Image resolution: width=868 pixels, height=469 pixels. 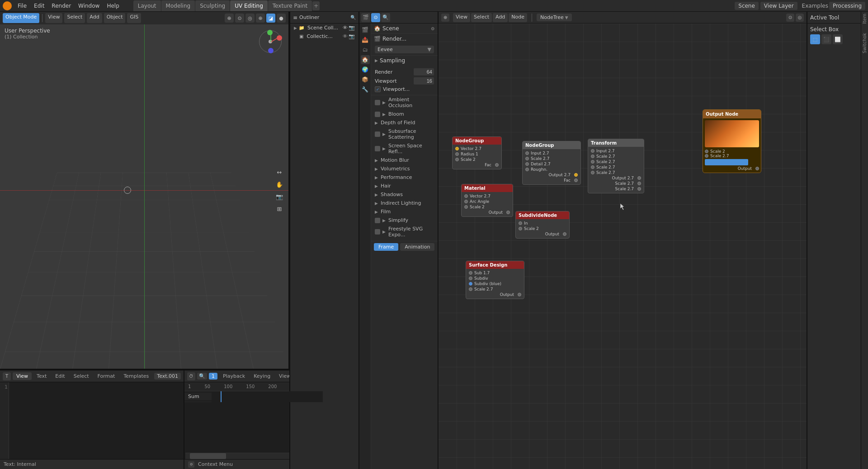 What do you see at coordinates (249, 6) in the screenshot?
I see `tab-uv-editing: UV Editing` at bounding box center [249, 6].